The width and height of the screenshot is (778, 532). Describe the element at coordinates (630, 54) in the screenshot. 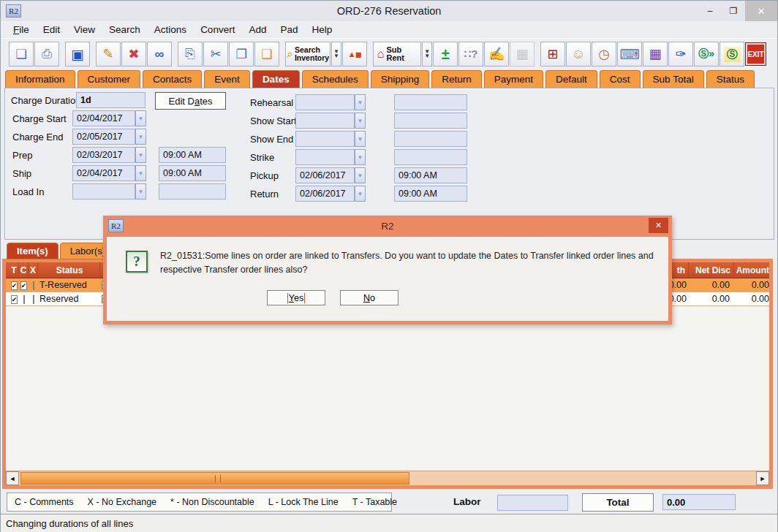

I see `shortcut-button: ⌨` at that location.